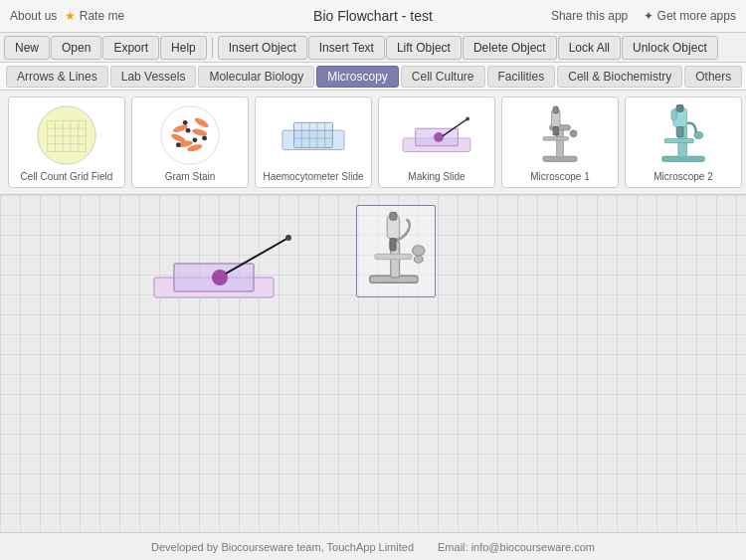  What do you see at coordinates (34, 16) in the screenshot?
I see `about-us-link: About us` at bounding box center [34, 16].